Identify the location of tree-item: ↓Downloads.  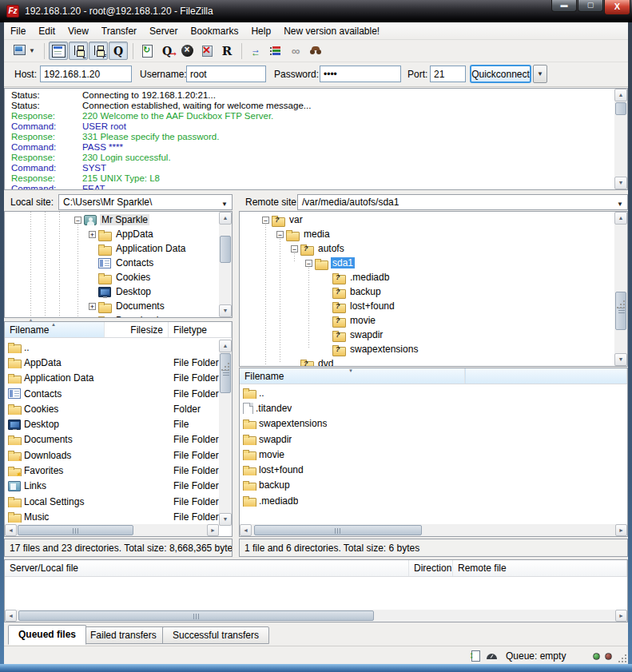
(118, 316).